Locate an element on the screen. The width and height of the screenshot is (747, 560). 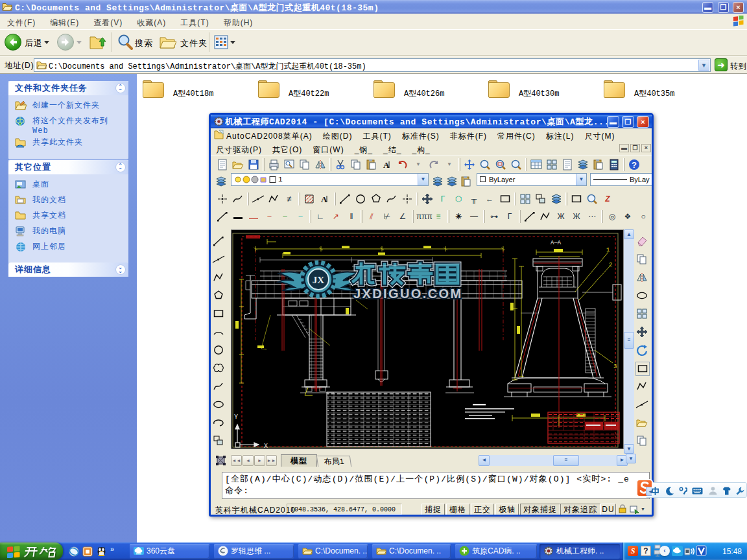
svg-text: 2 is located at coordinates (611, 265).